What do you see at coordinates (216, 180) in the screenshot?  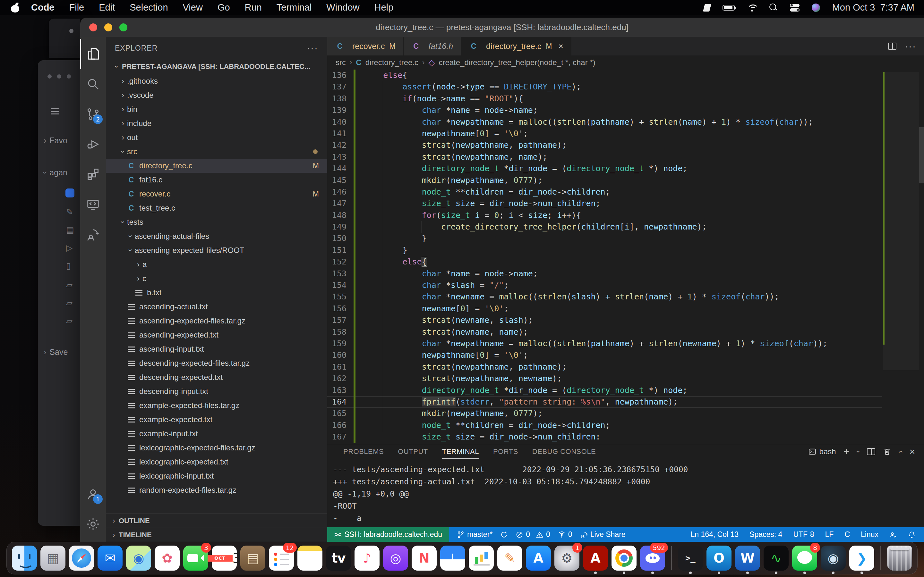 I see `tree-item-fat16-c: Cfat16.c` at bounding box center [216, 180].